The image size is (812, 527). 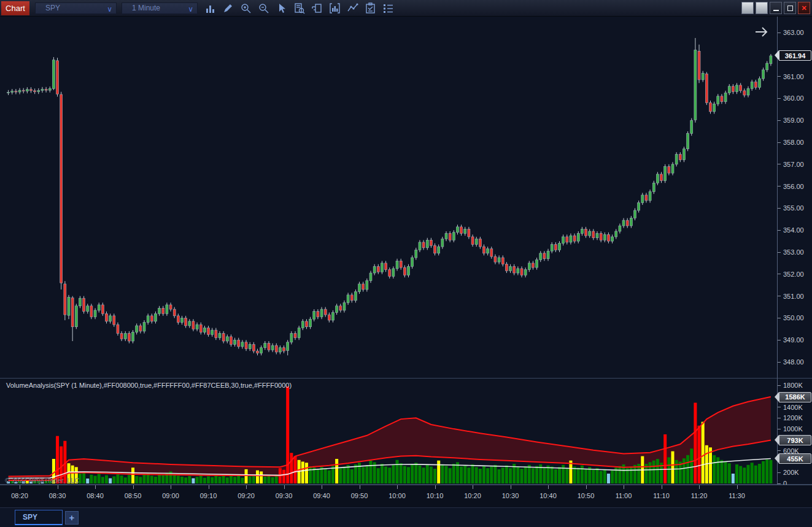 I want to click on cursor-icon, so click(x=281, y=9).